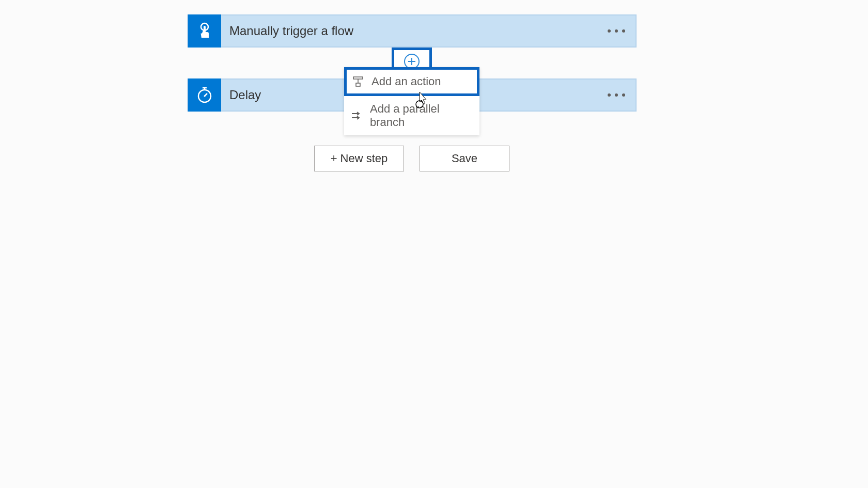 This screenshot has height=488, width=868. I want to click on trigger-icon, so click(205, 31).